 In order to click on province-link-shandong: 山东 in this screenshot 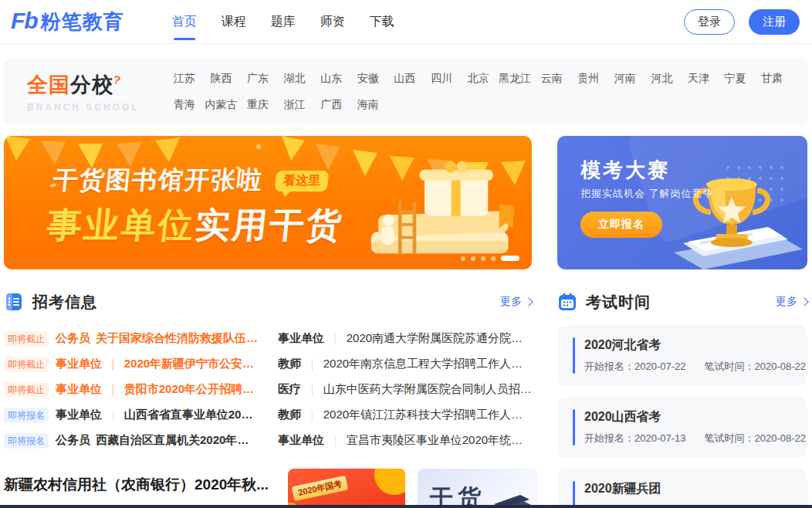, I will do `click(331, 79)`.